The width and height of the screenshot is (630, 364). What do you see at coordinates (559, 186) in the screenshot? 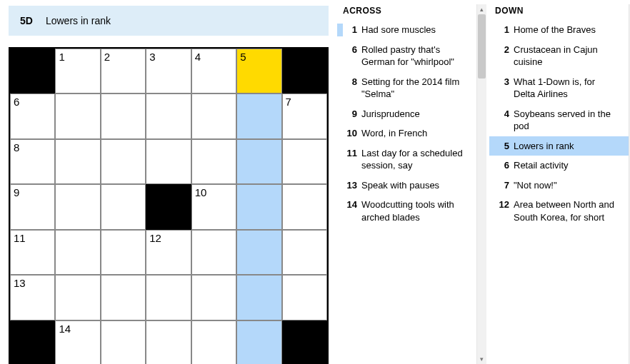
I see `clue-item: 7"Not now!"` at bounding box center [559, 186].